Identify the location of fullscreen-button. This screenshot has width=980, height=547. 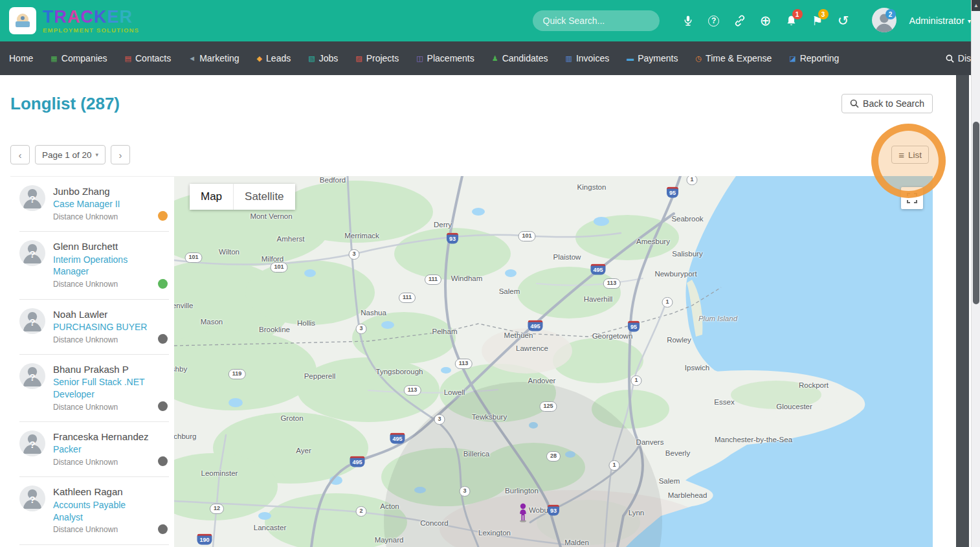
(912, 198).